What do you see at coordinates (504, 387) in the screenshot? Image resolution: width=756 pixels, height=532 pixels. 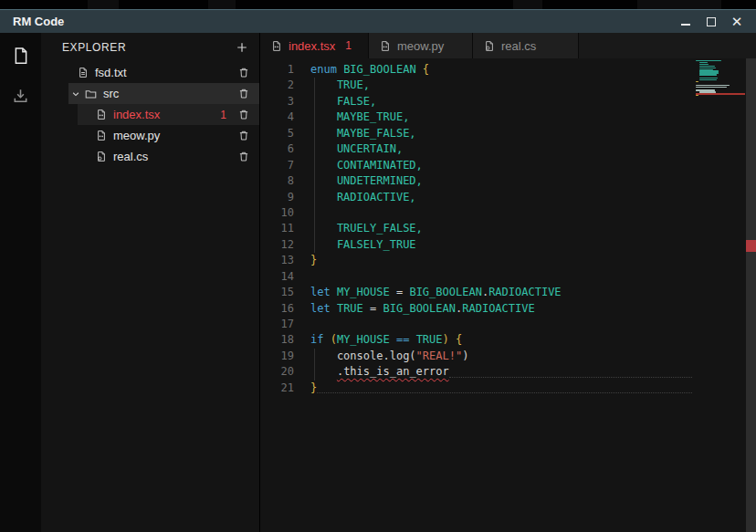 I see `line-decoration` at bounding box center [504, 387].